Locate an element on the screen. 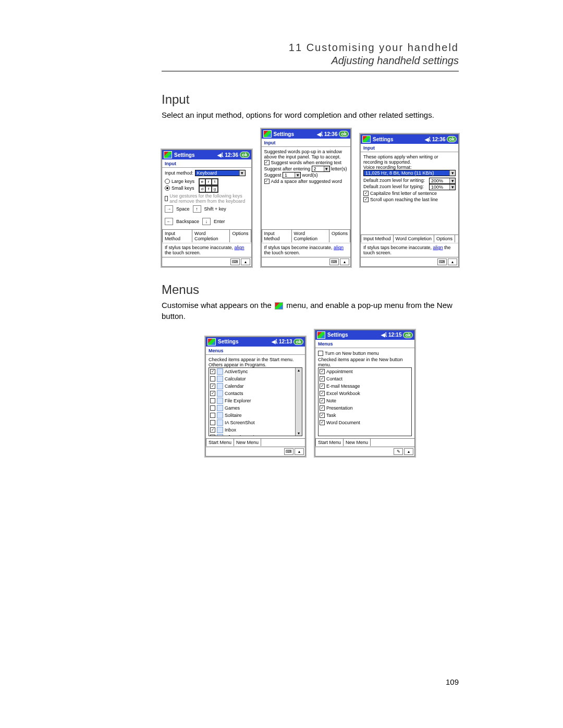  new-menu-list: AppointmentContactE-mail MessageExcel Wo… is located at coordinates (365, 402).